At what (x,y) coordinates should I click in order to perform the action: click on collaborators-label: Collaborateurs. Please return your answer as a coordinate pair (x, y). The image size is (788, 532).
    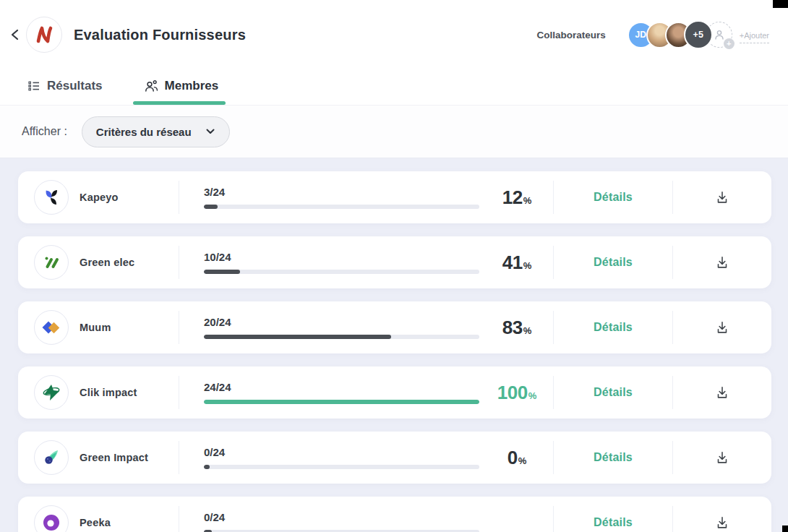
    Looking at the image, I should click on (571, 35).